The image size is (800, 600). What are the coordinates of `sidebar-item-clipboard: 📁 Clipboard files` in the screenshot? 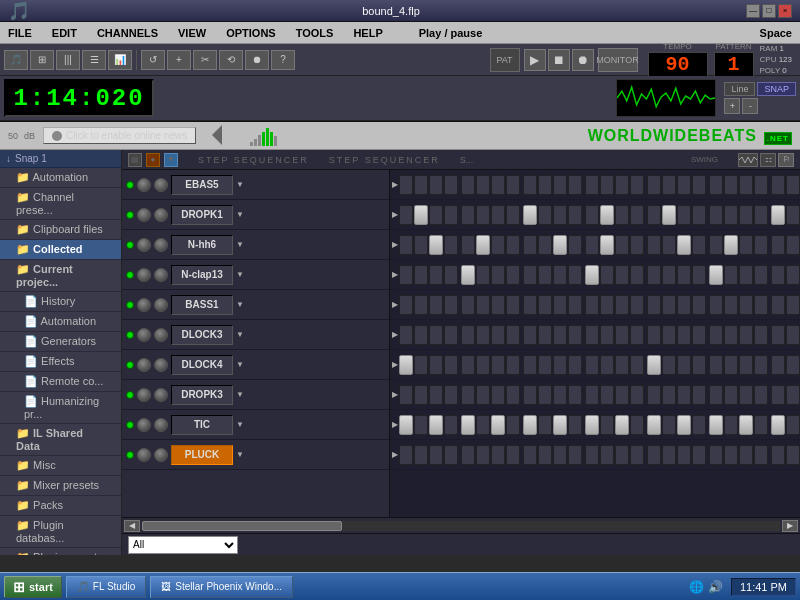 It's located at (60, 230).